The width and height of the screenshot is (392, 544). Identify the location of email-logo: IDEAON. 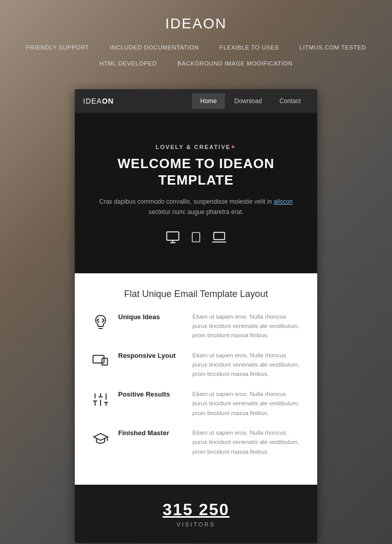
(137, 101).